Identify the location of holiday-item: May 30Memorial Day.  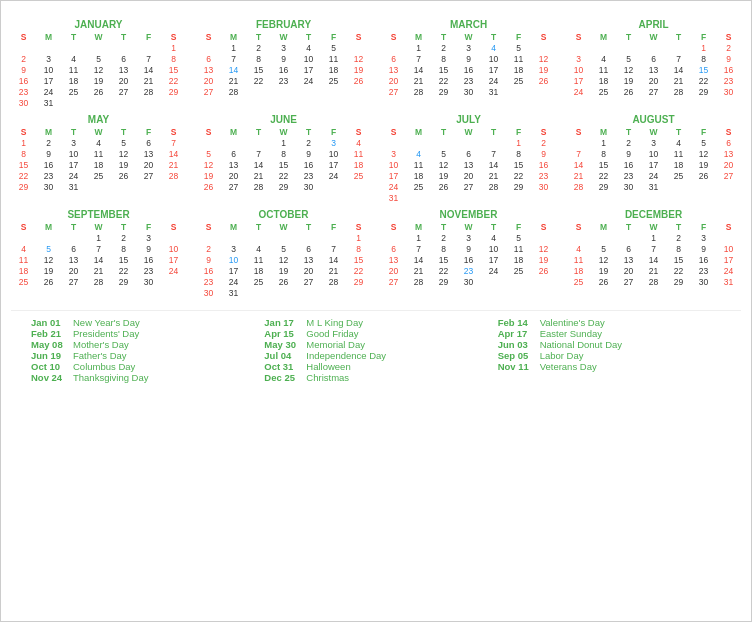
(376, 344).